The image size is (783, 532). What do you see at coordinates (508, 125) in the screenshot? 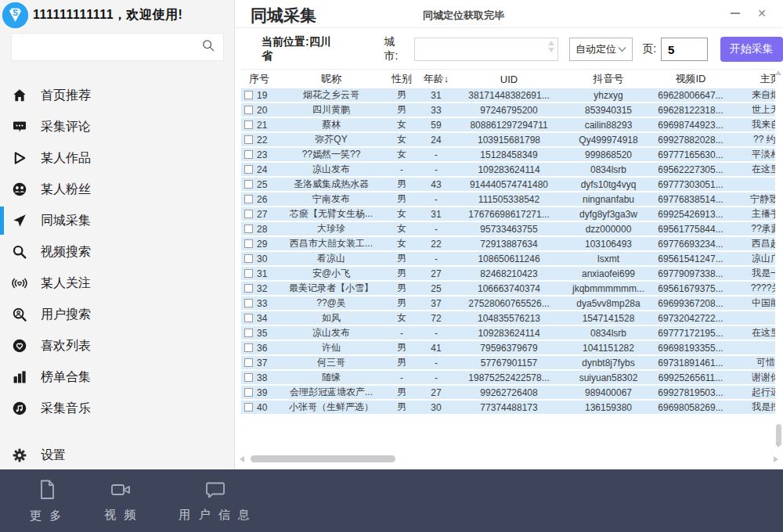
I see `table-row: 21蔡林女59808861297294711cailin882936969874…` at bounding box center [508, 125].